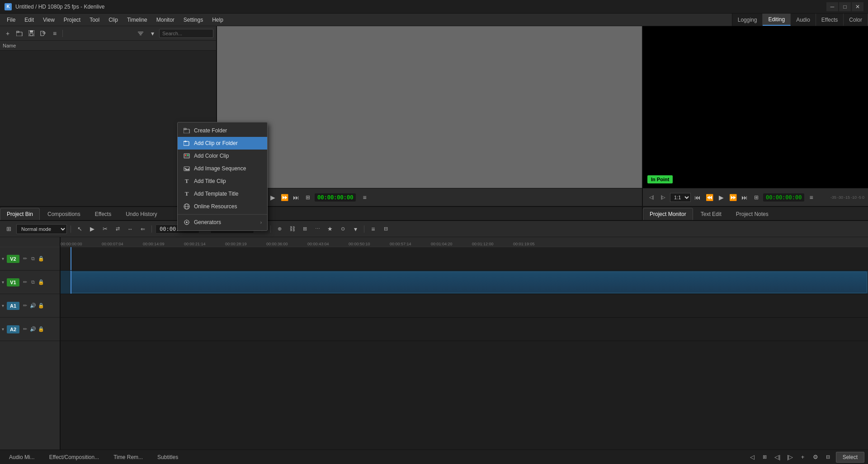 The height and width of the screenshot is (464, 868). What do you see at coordinates (279, 229) in the screenshot?
I see `tl-snap-btn: ⊕` at bounding box center [279, 229].